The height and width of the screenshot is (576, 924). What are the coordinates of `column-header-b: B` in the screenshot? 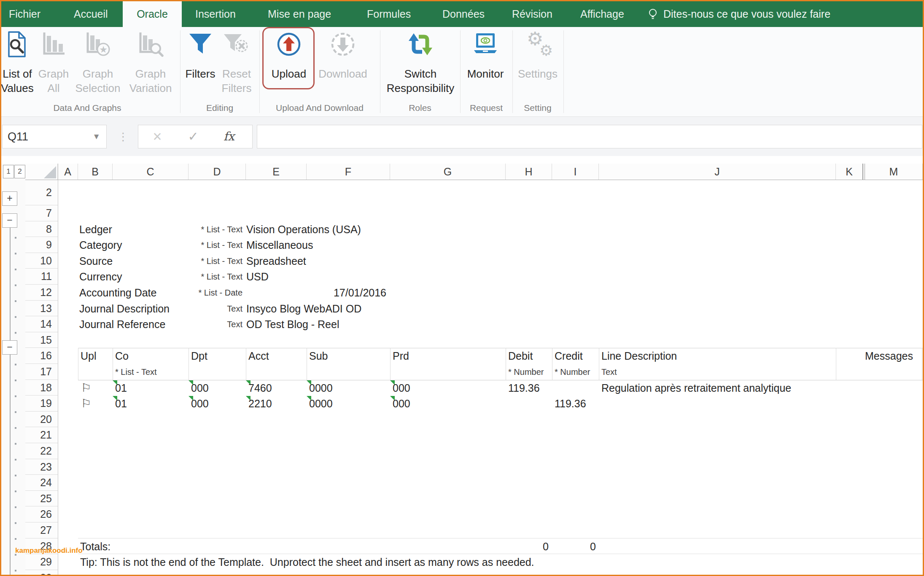 It's located at (95, 172).